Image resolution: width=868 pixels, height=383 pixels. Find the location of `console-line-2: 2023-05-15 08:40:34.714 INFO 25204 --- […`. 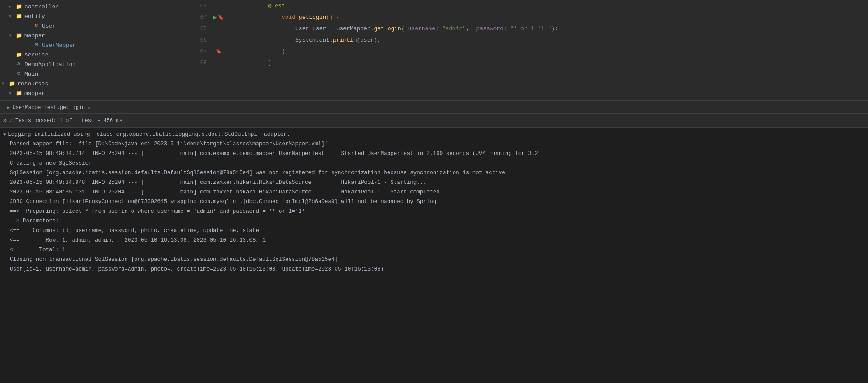

console-line-2: 2023-05-15 08:40:34.714 INFO 25204 --- [… is located at coordinates (434, 154).